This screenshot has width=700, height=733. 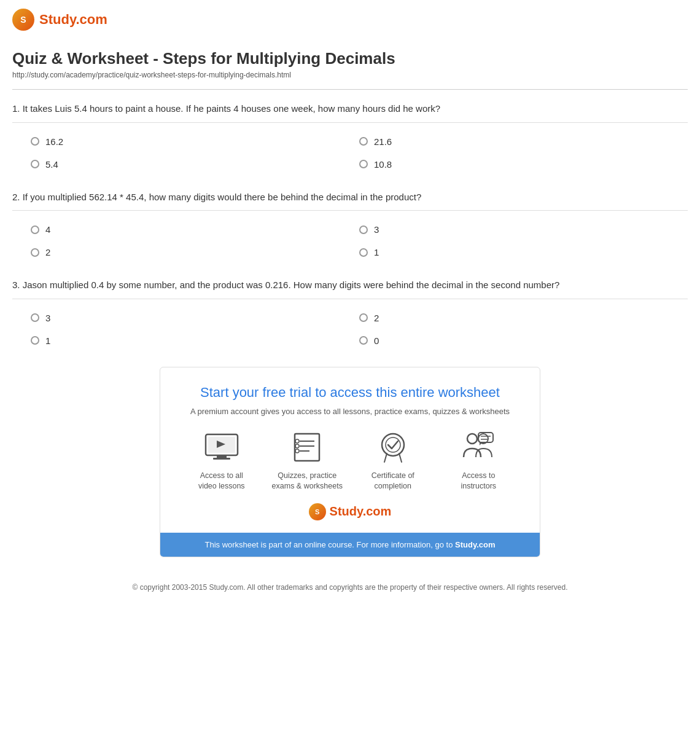 What do you see at coordinates (35, 340) in the screenshot?
I see `radio-q3a3` at bounding box center [35, 340].